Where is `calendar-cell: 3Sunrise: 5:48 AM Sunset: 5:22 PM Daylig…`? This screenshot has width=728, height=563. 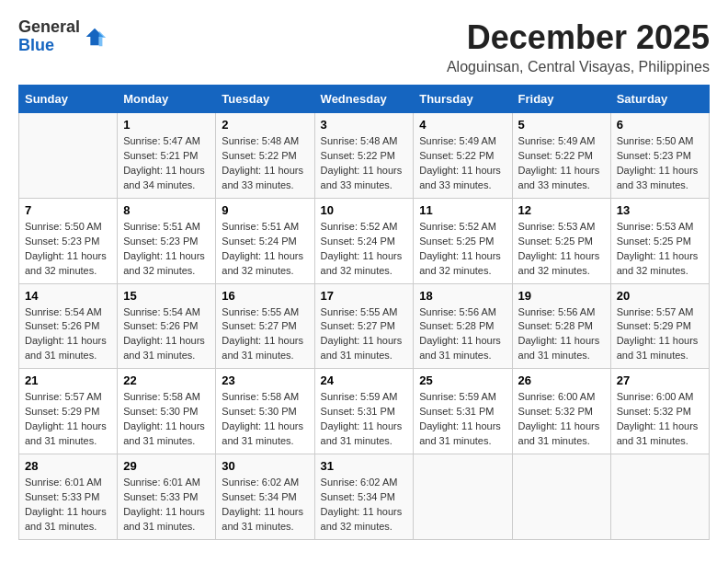 calendar-cell: 3Sunrise: 5:48 AM Sunset: 5:22 PM Daylig… is located at coordinates (364, 156).